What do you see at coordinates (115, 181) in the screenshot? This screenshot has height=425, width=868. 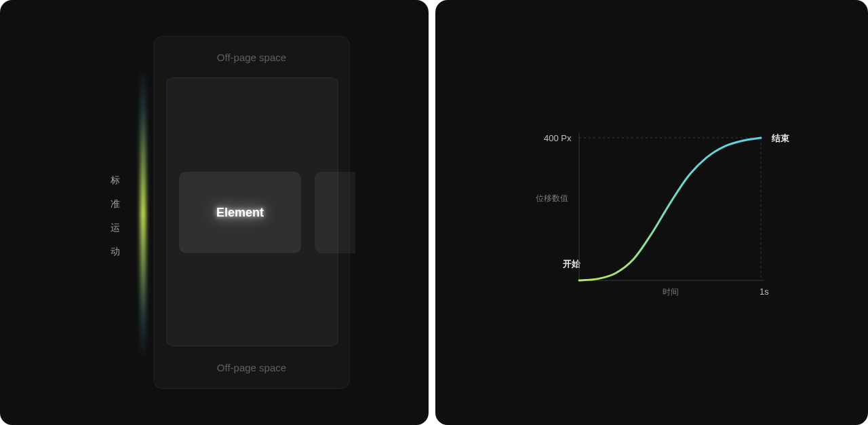 I see `vlabel-char: 标` at bounding box center [115, 181].